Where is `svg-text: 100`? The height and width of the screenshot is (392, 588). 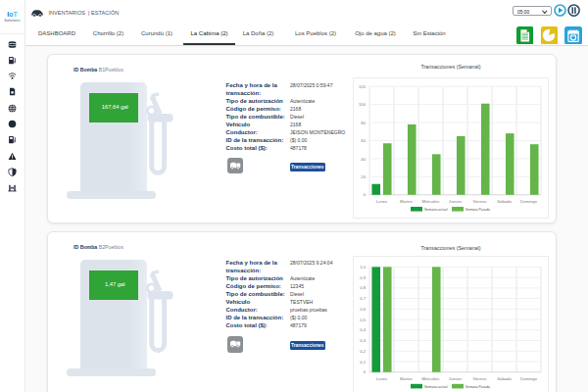 svg-text: 100 is located at coordinates (363, 104).